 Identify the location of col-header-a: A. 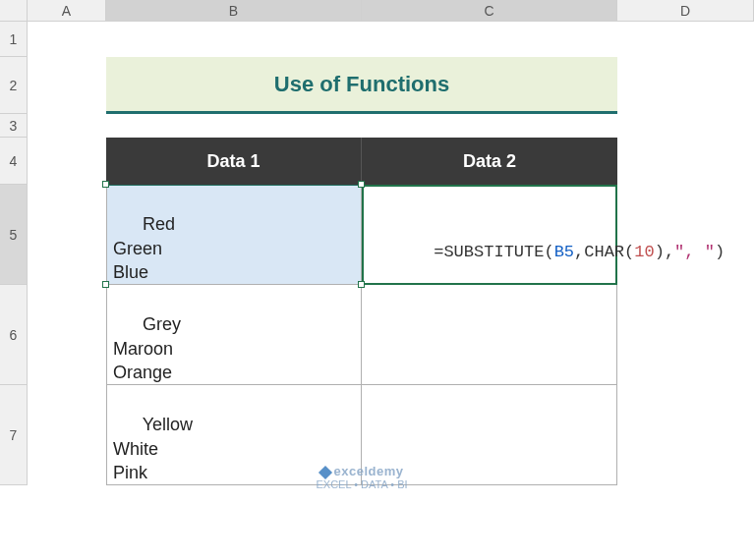
(67, 11).